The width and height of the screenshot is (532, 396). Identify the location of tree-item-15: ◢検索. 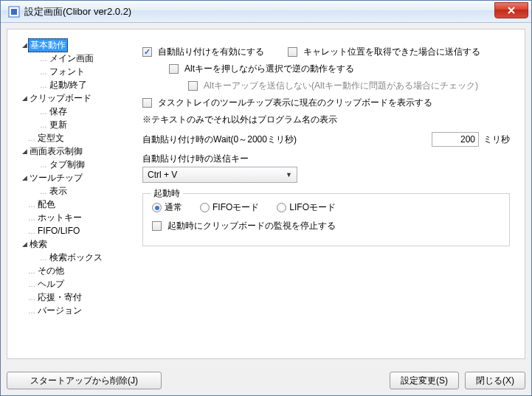
(71, 244).